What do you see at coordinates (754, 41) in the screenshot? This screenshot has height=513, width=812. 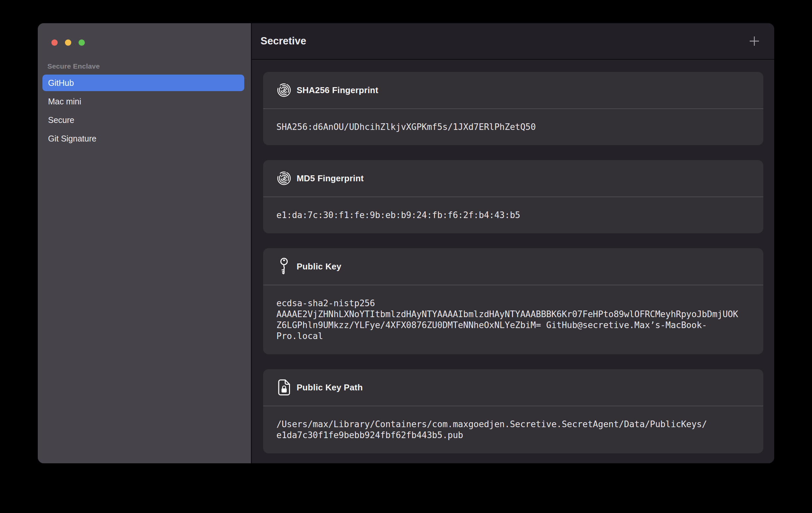 I see `add-secret-button` at bounding box center [754, 41].